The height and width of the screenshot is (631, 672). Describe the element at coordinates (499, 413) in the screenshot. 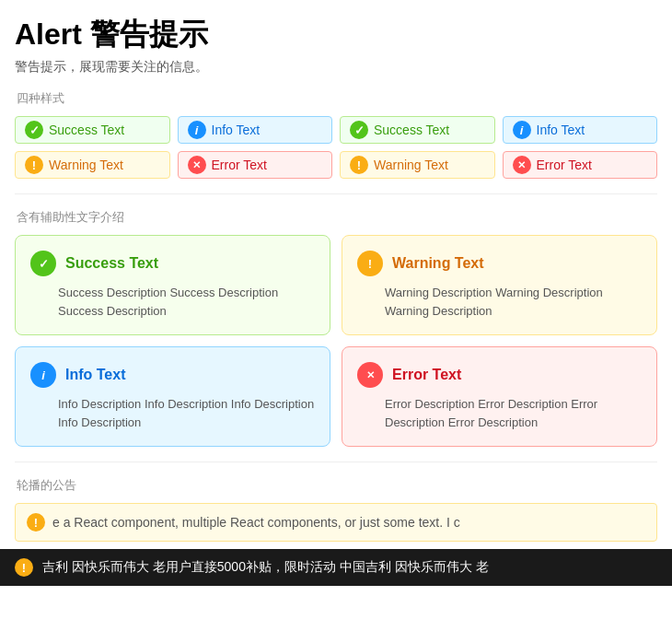

I see `alert-block-error-desc: Error Description Error Description Erro…` at that location.